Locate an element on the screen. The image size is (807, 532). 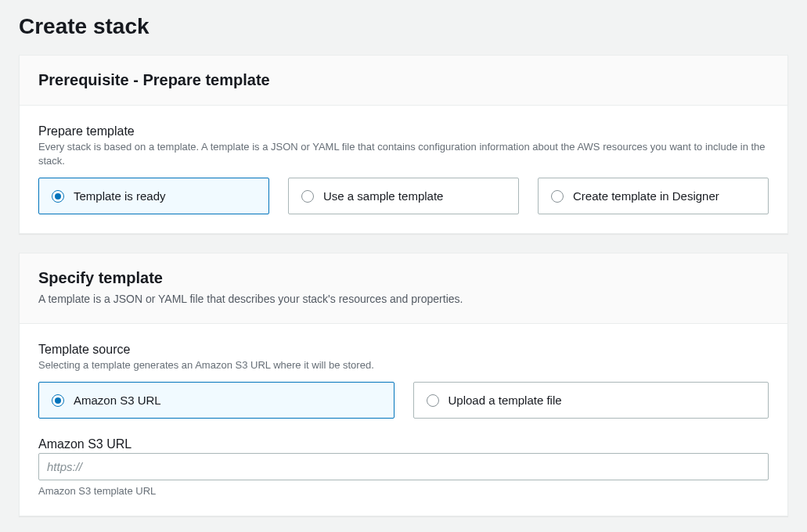
template-source-options: Amazon S3 URL Upload a template file is located at coordinates (404, 401).